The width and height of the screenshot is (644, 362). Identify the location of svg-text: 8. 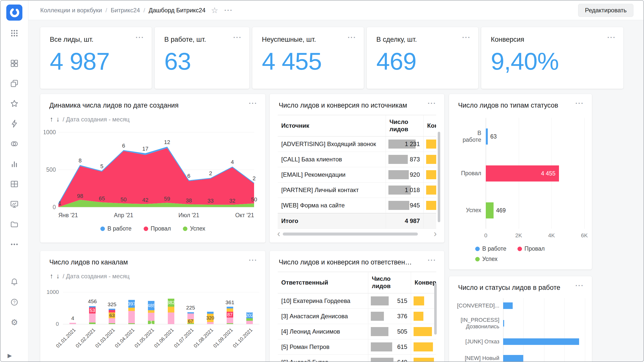
(80, 160).